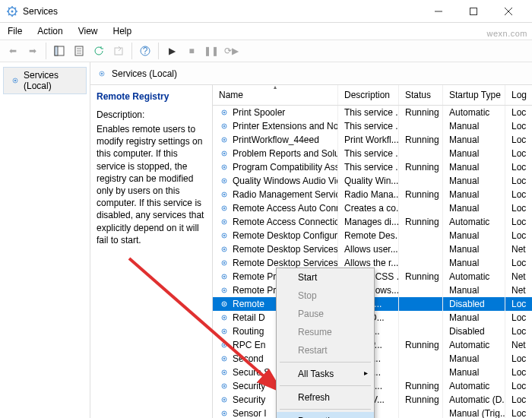 This screenshot has height=418, width=532. I want to click on properties-toolbar-button, so click(79, 51).